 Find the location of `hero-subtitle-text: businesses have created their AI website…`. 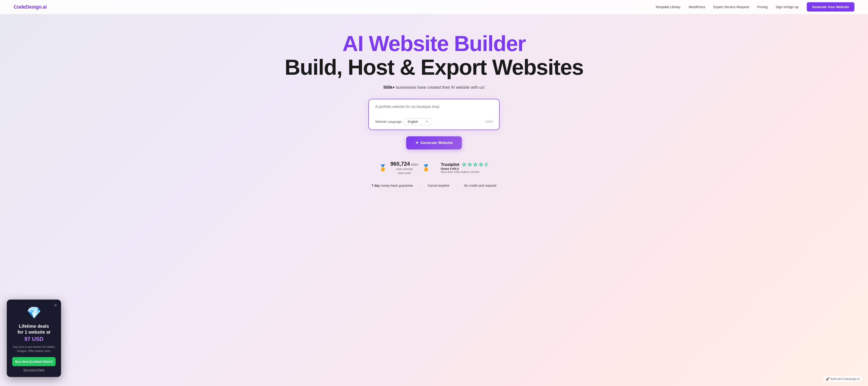

hero-subtitle-text: businesses have created their AI website… is located at coordinates (440, 87).